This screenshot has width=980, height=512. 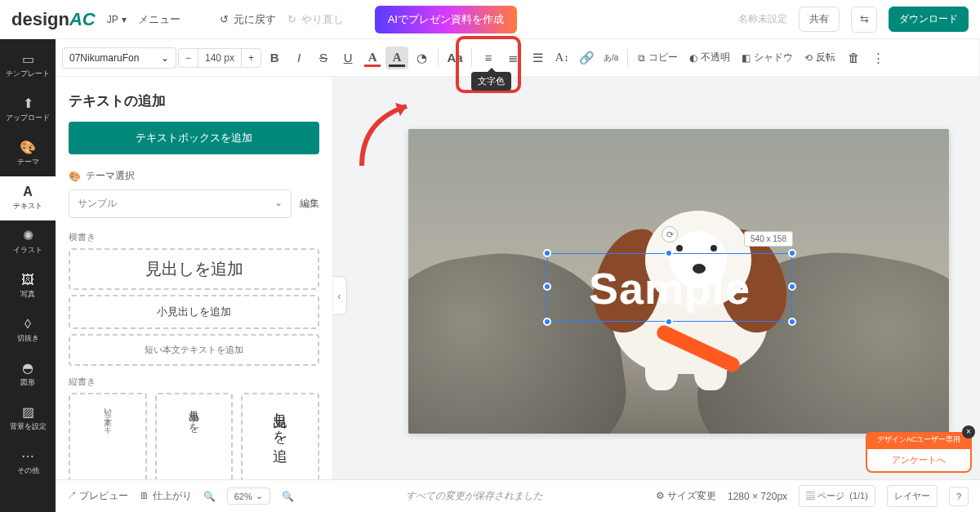 I want to click on share-button: 共有, so click(x=819, y=20).